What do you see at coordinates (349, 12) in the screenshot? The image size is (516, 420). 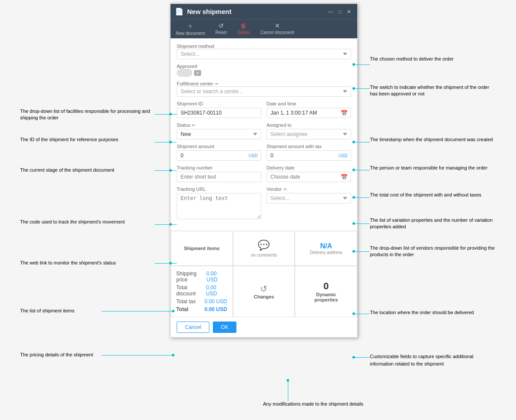 I see `close-button: ✕` at bounding box center [349, 12].